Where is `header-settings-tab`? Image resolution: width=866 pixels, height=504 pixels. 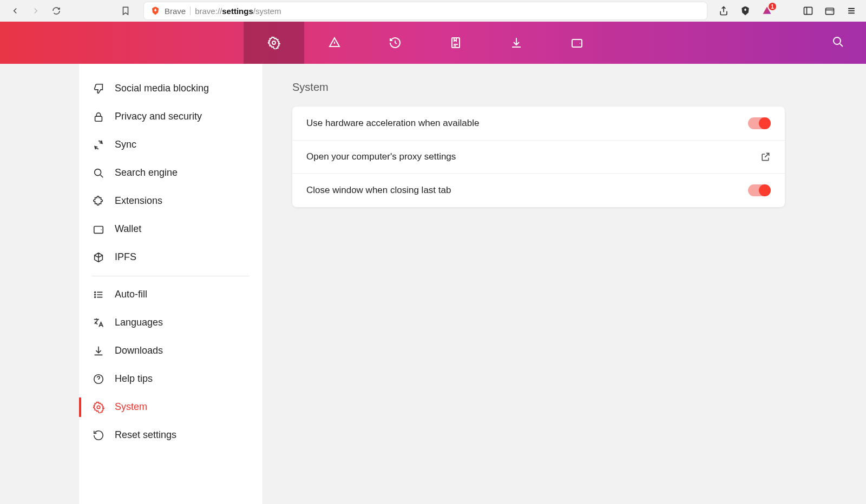 header-settings-tab is located at coordinates (274, 43).